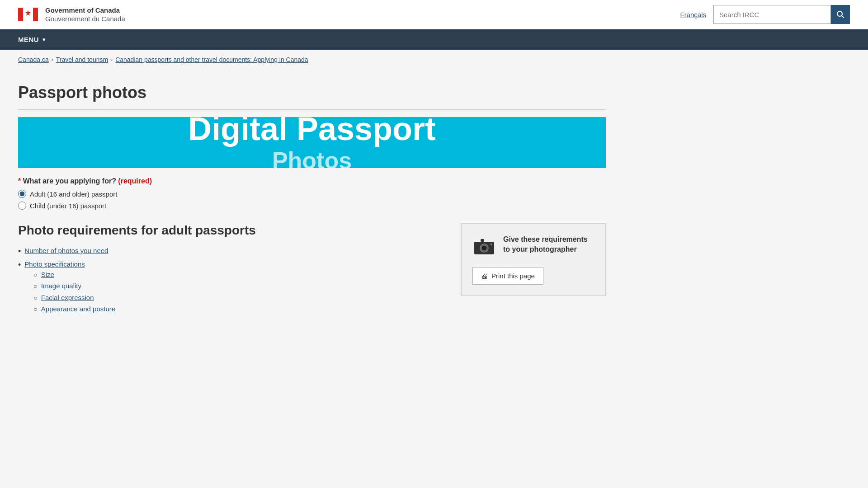  Describe the element at coordinates (485, 276) in the screenshot. I see `printer-icon: 🖨` at that location.